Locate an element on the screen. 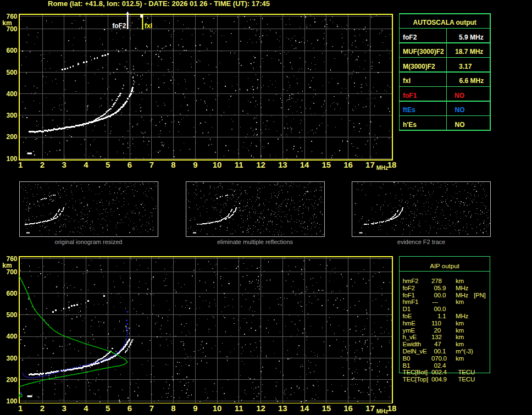 The height and width of the screenshot is (415, 532). svg-text: DelN_vE is located at coordinates (415, 351).